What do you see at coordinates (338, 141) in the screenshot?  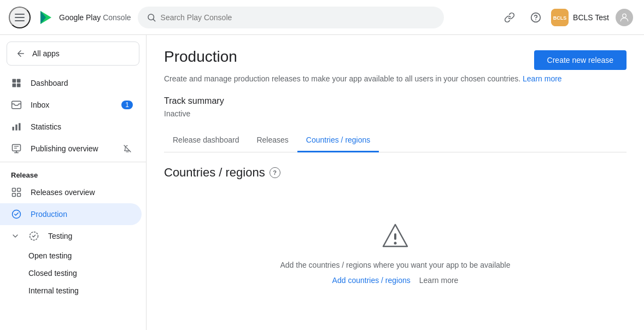 I see `tab-countries-regions: Countries / regions` at bounding box center [338, 141].